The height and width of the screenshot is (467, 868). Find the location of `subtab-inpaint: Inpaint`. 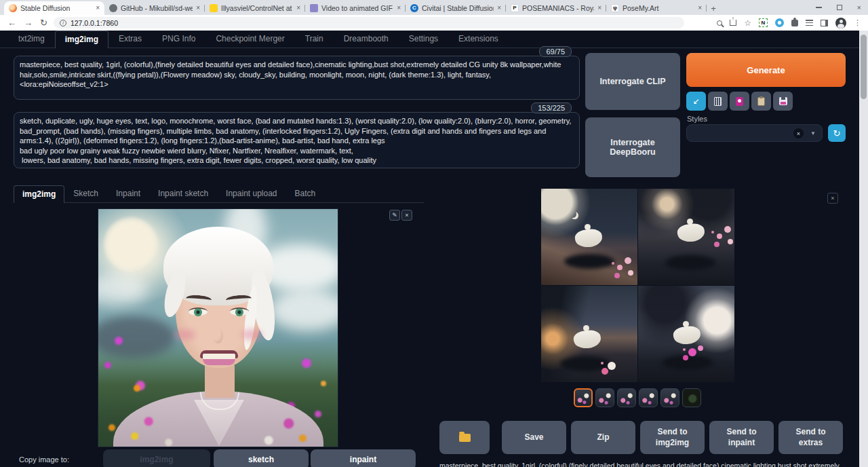

subtab-inpaint: Inpaint is located at coordinates (128, 193).